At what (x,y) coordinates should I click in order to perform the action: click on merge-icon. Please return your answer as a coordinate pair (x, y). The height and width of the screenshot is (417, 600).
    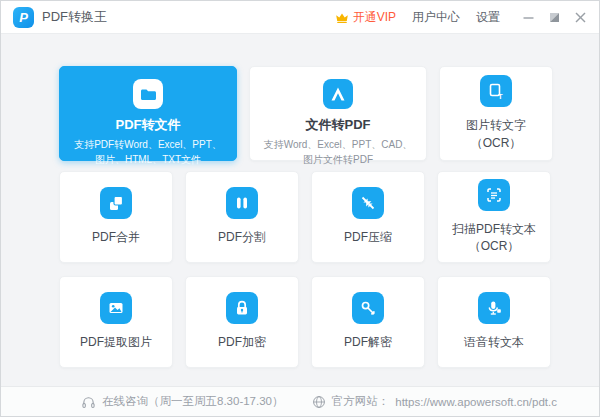
    Looking at the image, I should click on (116, 203).